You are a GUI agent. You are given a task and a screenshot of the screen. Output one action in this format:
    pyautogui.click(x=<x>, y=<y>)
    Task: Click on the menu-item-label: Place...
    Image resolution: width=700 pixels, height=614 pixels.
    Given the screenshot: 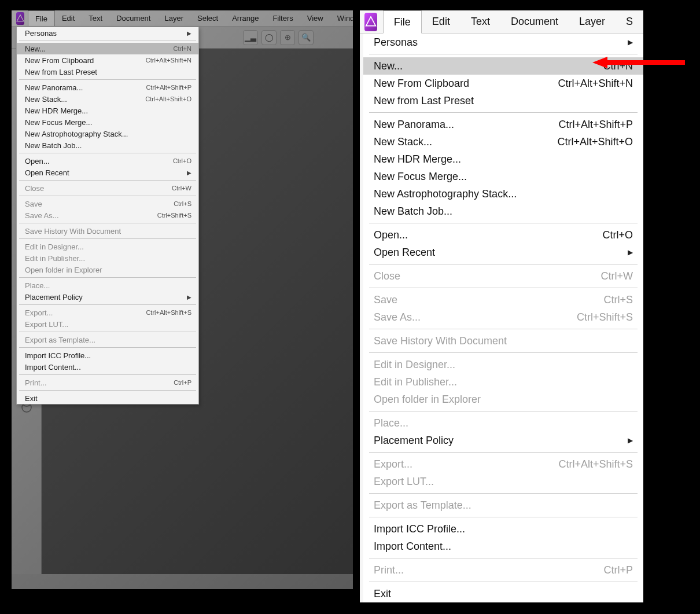 What is the action you would take?
    pyautogui.click(x=391, y=424)
    